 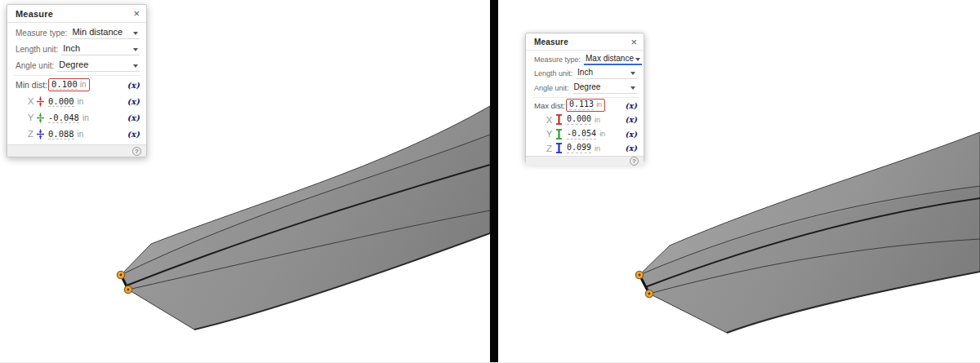 What do you see at coordinates (61, 134) in the screenshot?
I see `axis-z-value: 0.088` at bounding box center [61, 134].